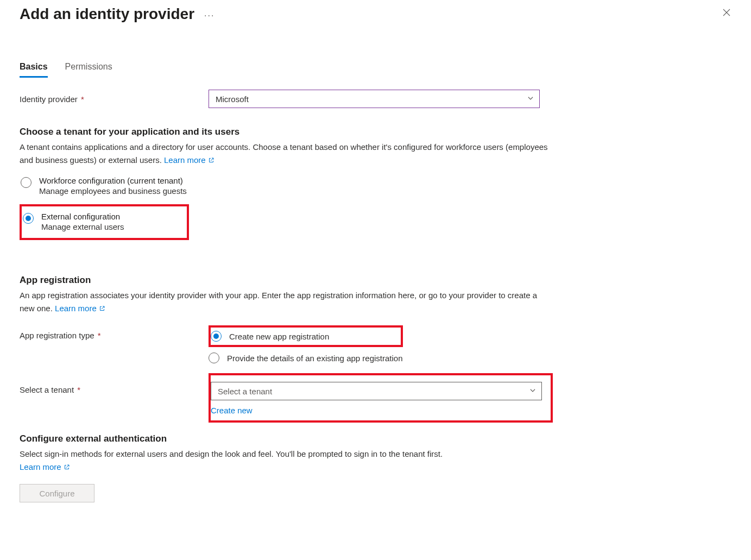  Describe the element at coordinates (376, 132) in the screenshot. I see `tenant-section-heading: Choose a tenant for your application and…` at that location.